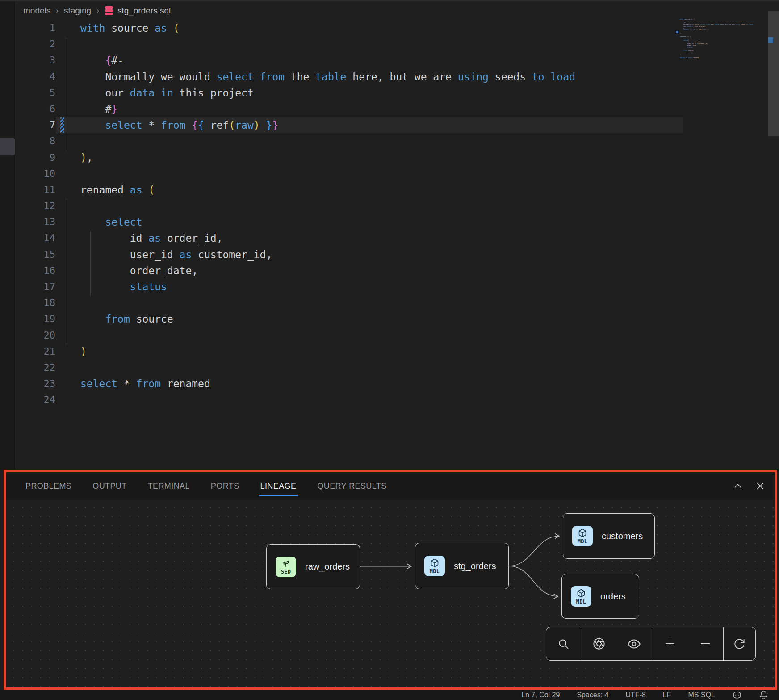 The height and width of the screenshot is (700, 779). What do you see at coordinates (36, 44) in the screenshot?
I see `line-number: 2` at bounding box center [36, 44].